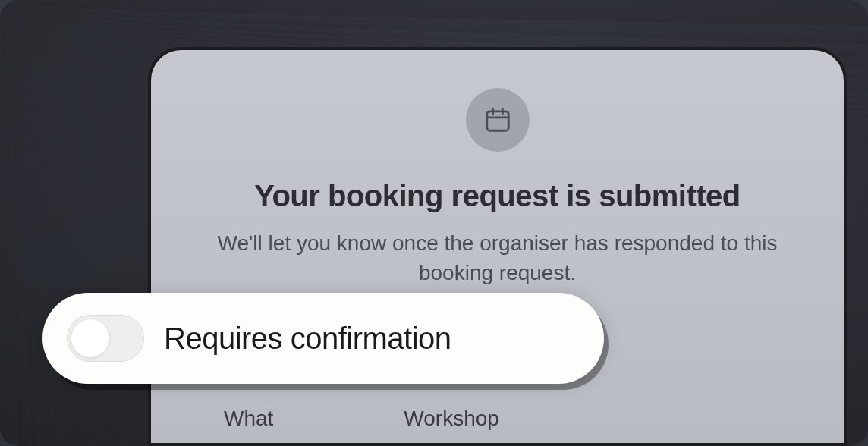 The width and height of the screenshot is (868, 446). Describe the element at coordinates (105, 338) in the screenshot. I see `requires-confirmation-toggle` at that location.